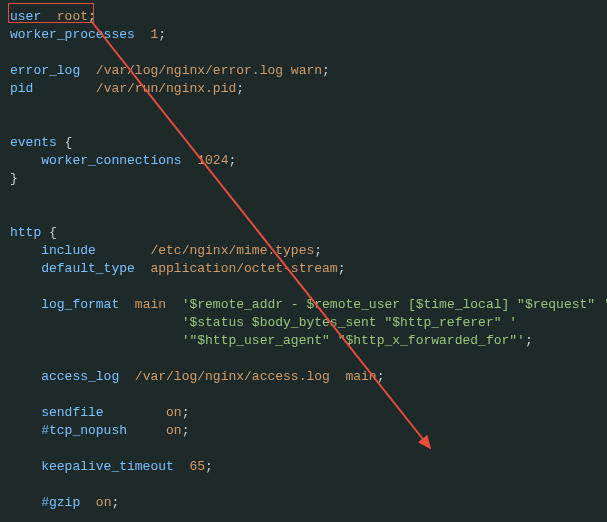 This screenshot has width=607, height=522. I want to click on code-line: worker_processes 1;, so click(304, 35).